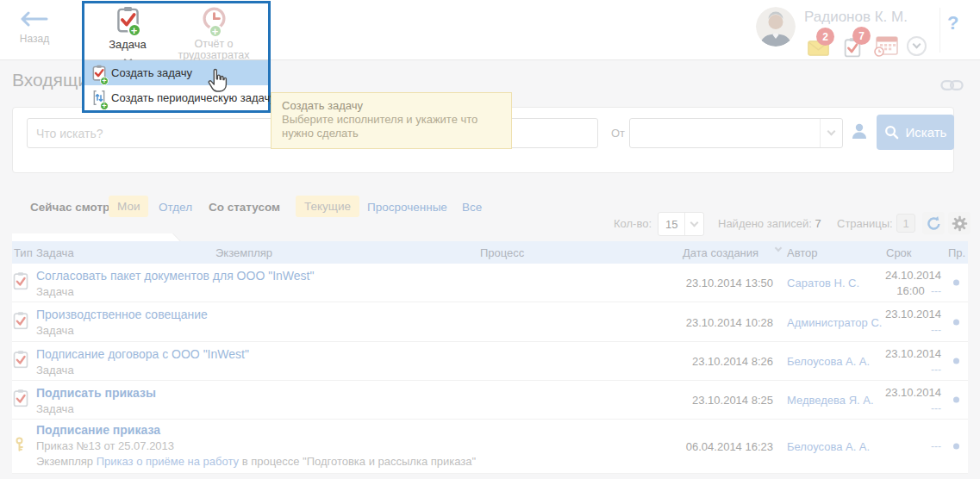  What do you see at coordinates (176, 72) in the screenshot?
I see `menu-item-create-task: + Создать задачу` at bounding box center [176, 72].